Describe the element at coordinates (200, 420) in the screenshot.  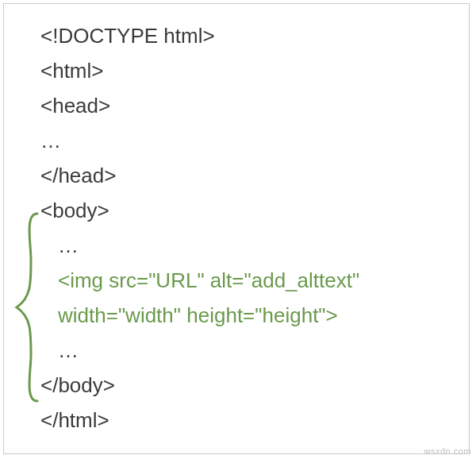
I see `code-line-html-close: </html>` at that location.